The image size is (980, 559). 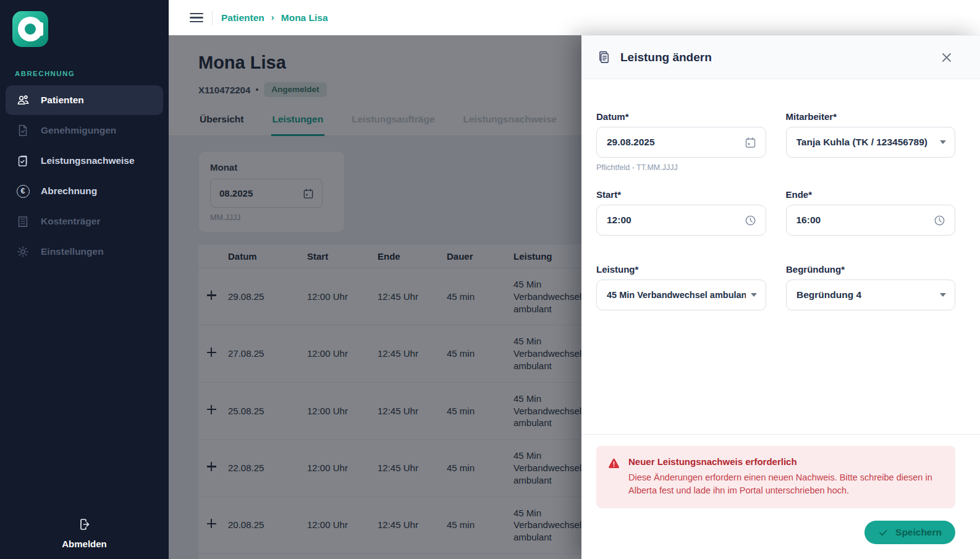 I want to click on sidebar-item-label: Kostenträger, so click(x=70, y=221).